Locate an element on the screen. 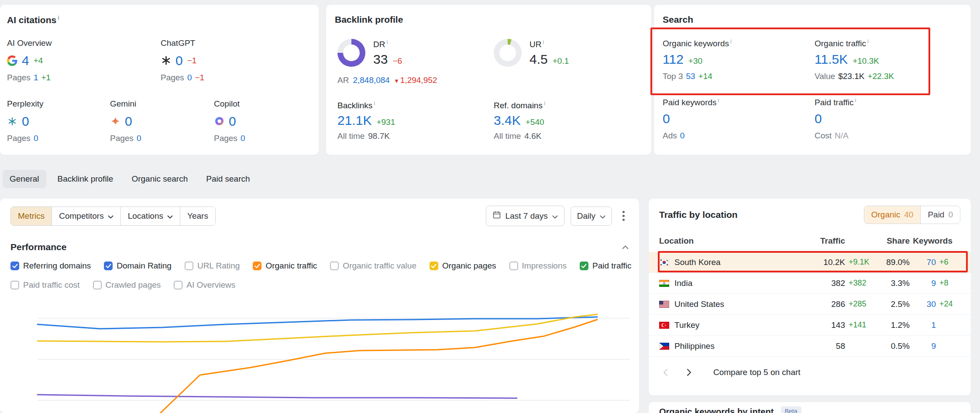 The width and height of the screenshot is (980, 413). tab-backlink-profile: Backlink profile is located at coordinates (86, 179).